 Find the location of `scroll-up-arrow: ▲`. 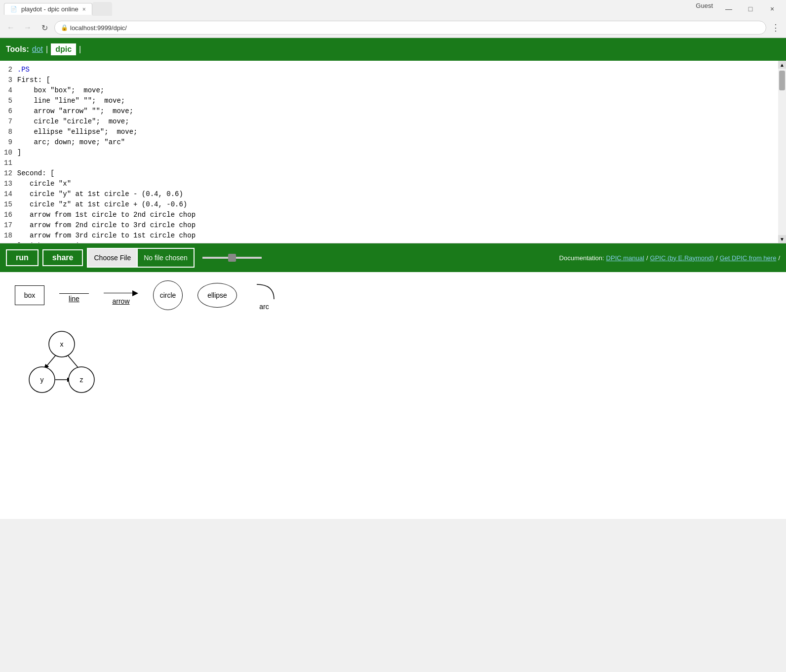

scroll-up-arrow: ▲ is located at coordinates (782, 65).